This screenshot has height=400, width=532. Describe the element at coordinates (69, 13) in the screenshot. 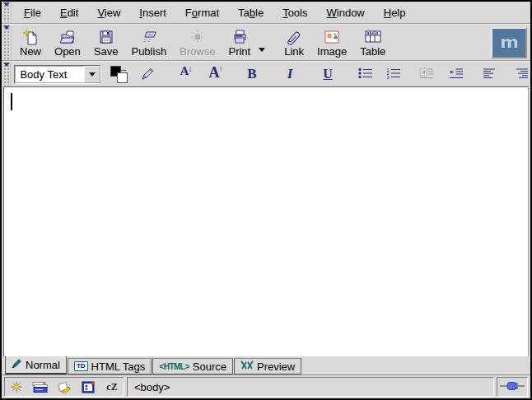

I see `menu-edit-label: Edit` at that location.